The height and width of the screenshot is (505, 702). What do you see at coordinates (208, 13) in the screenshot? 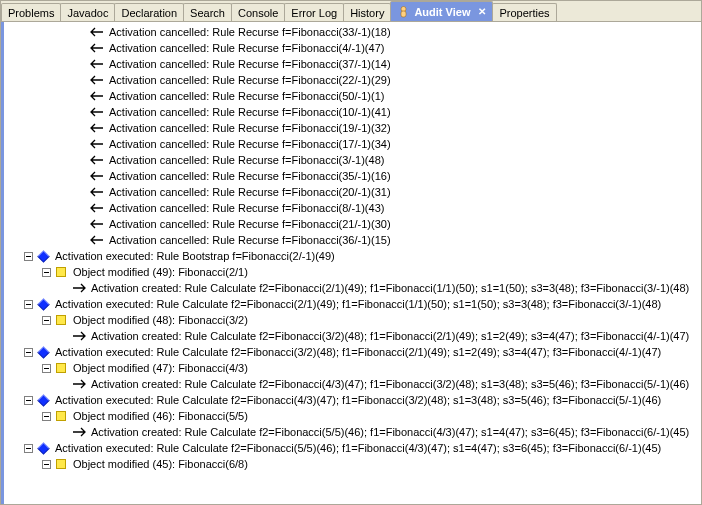
I see `tab-label: Search` at bounding box center [208, 13].